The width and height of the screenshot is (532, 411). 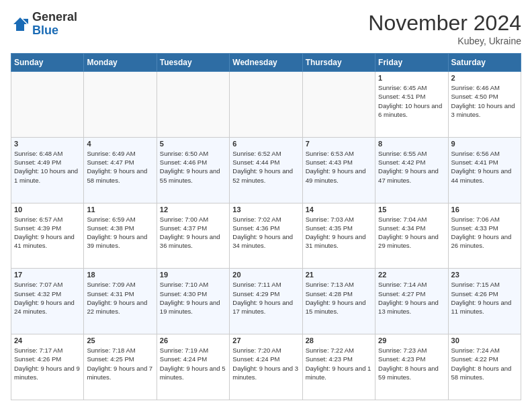 I want to click on day-info: Sunrise: 7:02 AMSunset: 4:36 PMDaylight:…, so click(x=266, y=232).